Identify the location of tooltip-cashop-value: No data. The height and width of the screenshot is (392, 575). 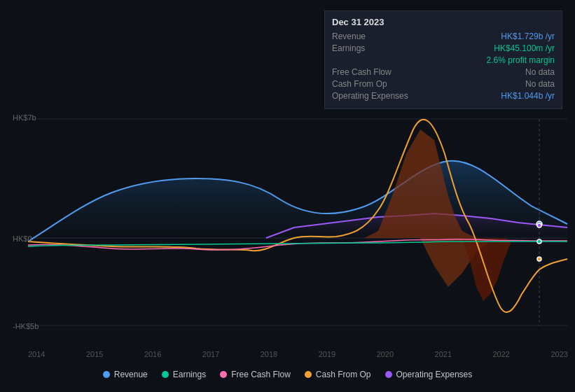
(540, 84).